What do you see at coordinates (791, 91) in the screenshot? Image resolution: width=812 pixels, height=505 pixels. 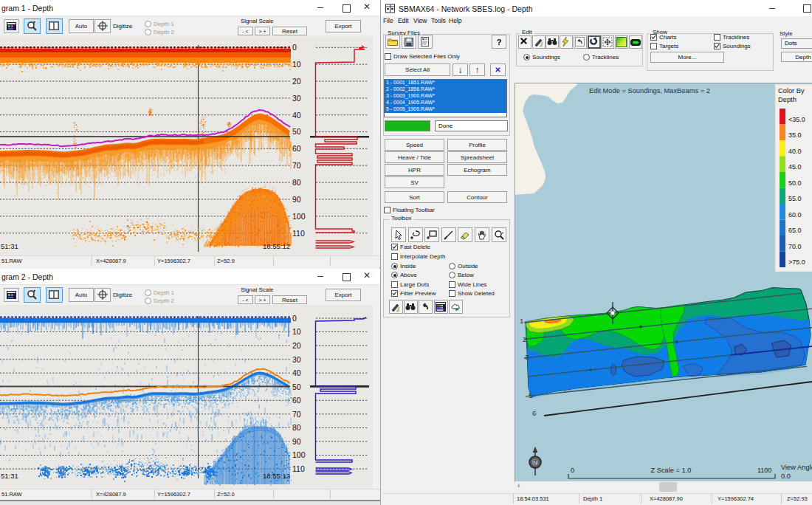 I see `svg-text: Color By` at bounding box center [791, 91].